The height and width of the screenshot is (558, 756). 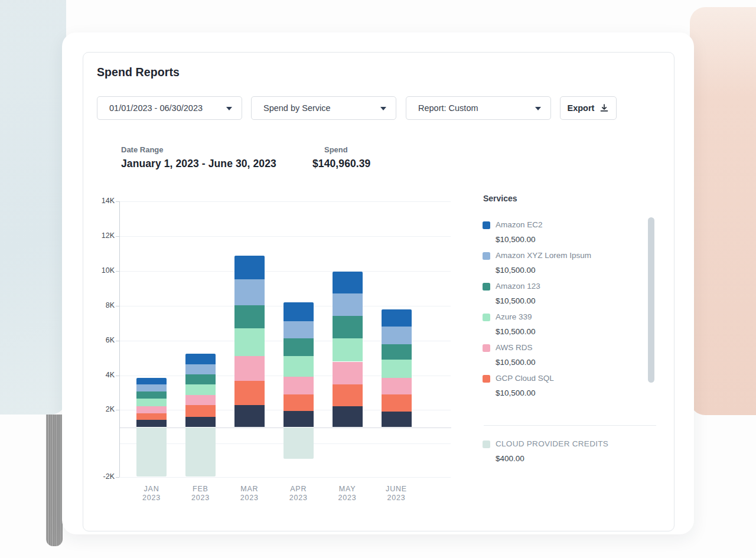 I want to click on x-axis-label: JUNE2023, so click(x=396, y=494).